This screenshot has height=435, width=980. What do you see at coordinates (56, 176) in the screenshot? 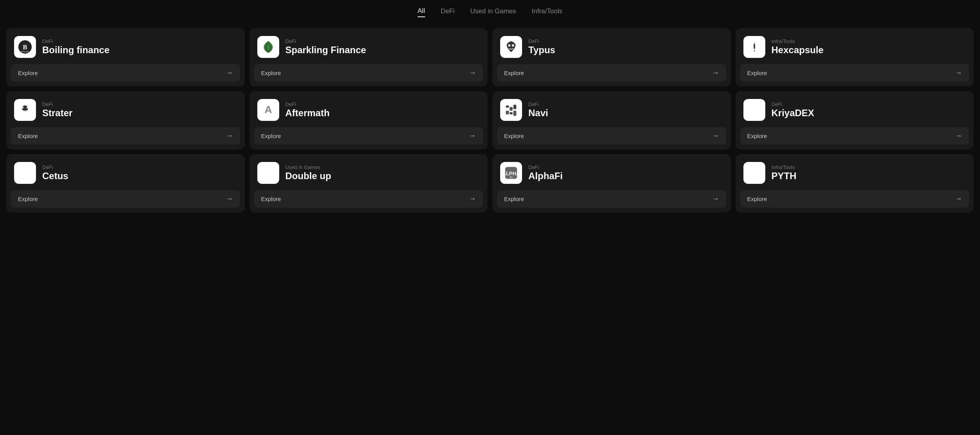
I see `card-title: Cetus` at bounding box center [56, 176].